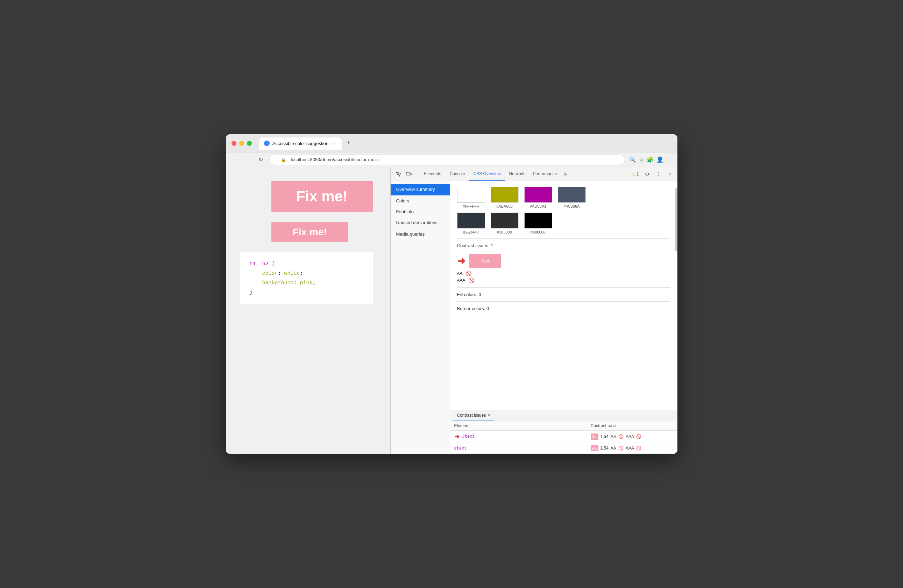  I want to click on tab-css-overview: CSS Overview, so click(487, 174).